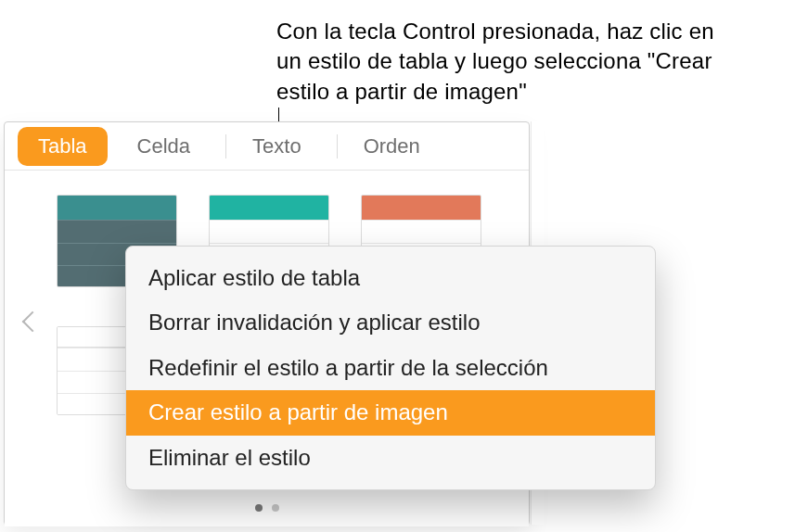 The height and width of the screenshot is (532, 795). What do you see at coordinates (163, 146) in the screenshot?
I see `tab-celda: Celda` at bounding box center [163, 146].